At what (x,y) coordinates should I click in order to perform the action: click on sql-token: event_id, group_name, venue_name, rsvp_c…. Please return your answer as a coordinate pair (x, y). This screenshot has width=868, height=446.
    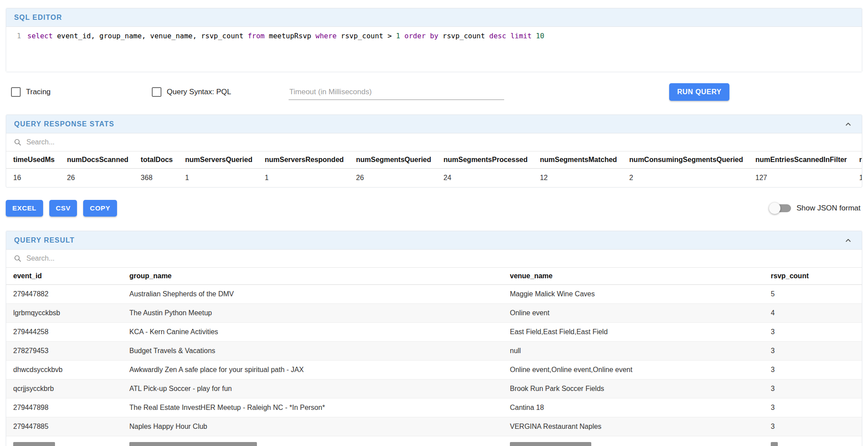
    Looking at the image, I should click on (150, 36).